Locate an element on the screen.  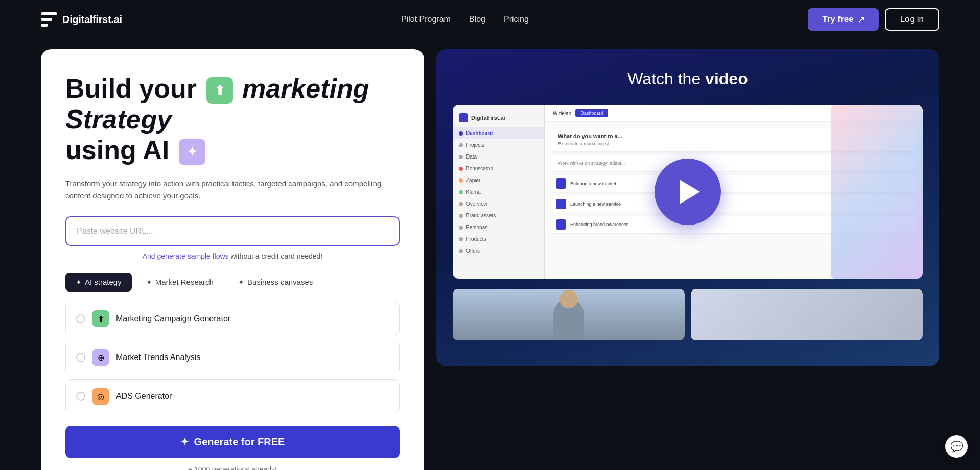
item-row-marketing-campaign: ⬆ Marketing Campaign Generator is located at coordinates (232, 319).